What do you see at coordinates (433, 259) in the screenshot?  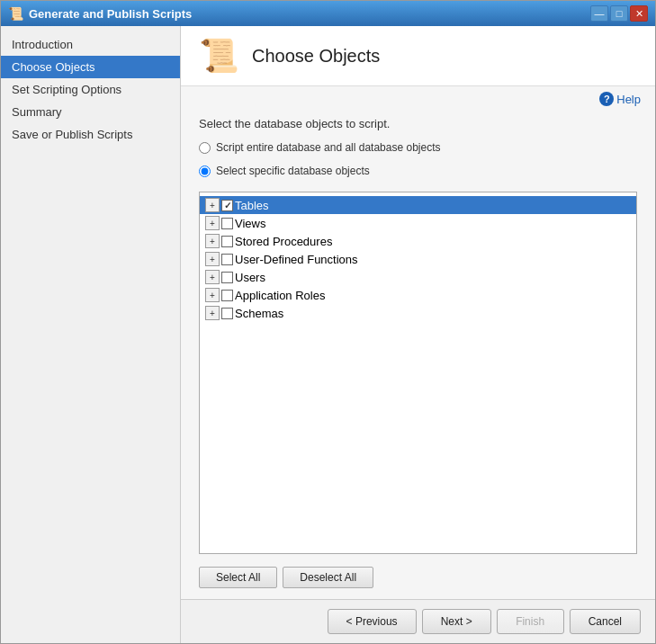 I see `tree-label-user-defined-functions: User-Defined Functions` at bounding box center [433, 259].